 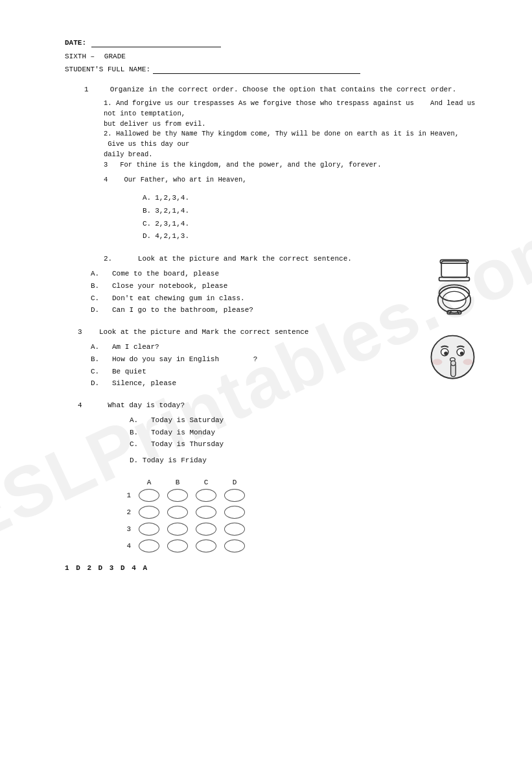 What do you see at coordinates (251, 366) in the screenshot?
I see `q3-options: A. Am I clear? B. How do you say in Engl…` at bounding box center [251, 366].